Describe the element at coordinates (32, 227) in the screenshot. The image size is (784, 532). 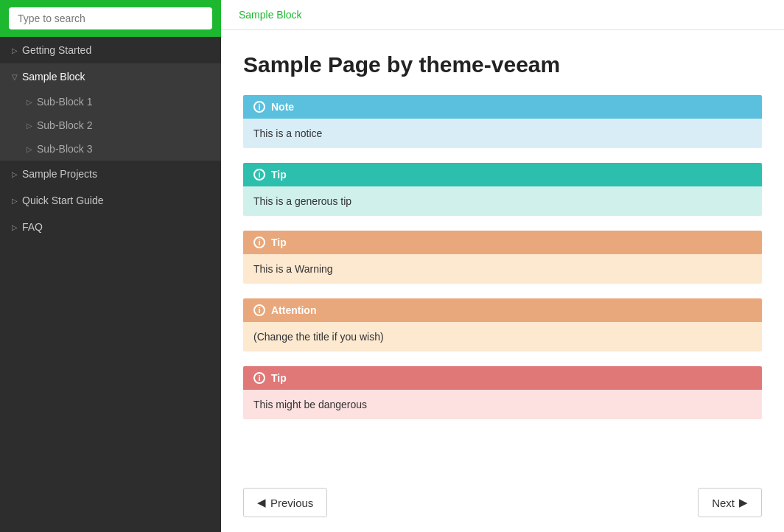
I see `nav-label: FAQ` at that location.